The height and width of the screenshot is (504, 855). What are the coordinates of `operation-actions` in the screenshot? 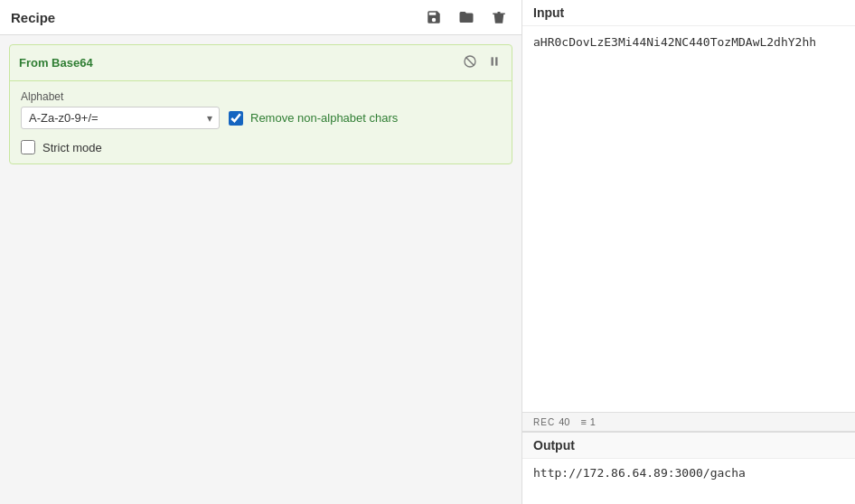 It's located at (482, 63).